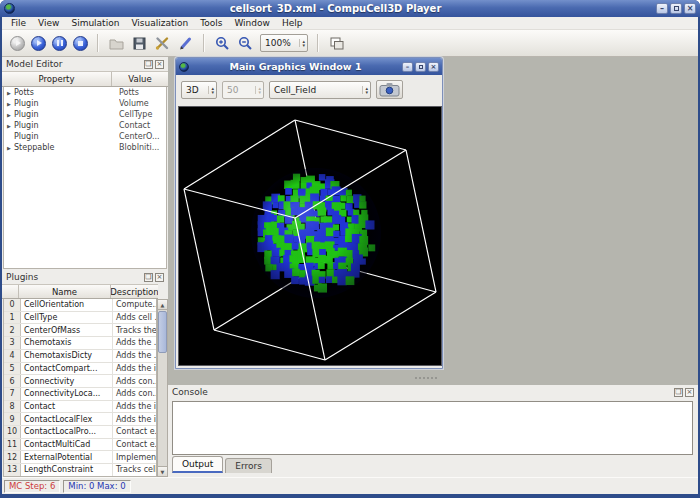 The height and width of the screenshot is (498, 700). What do you see at coordinates (80, 44) in the screenshot?
I see `stop-button` at bounding box center [80, 44].